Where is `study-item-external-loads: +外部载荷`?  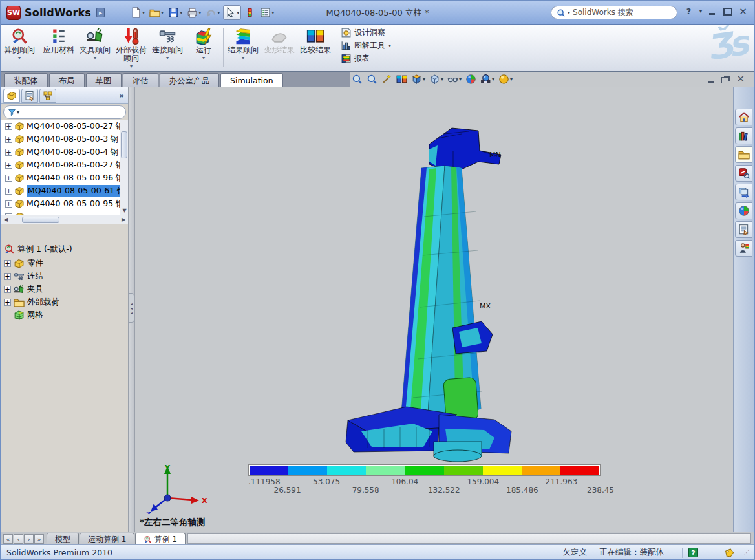
study-item-external-loads: +外部载荷 is located at coordinates (65, 302).